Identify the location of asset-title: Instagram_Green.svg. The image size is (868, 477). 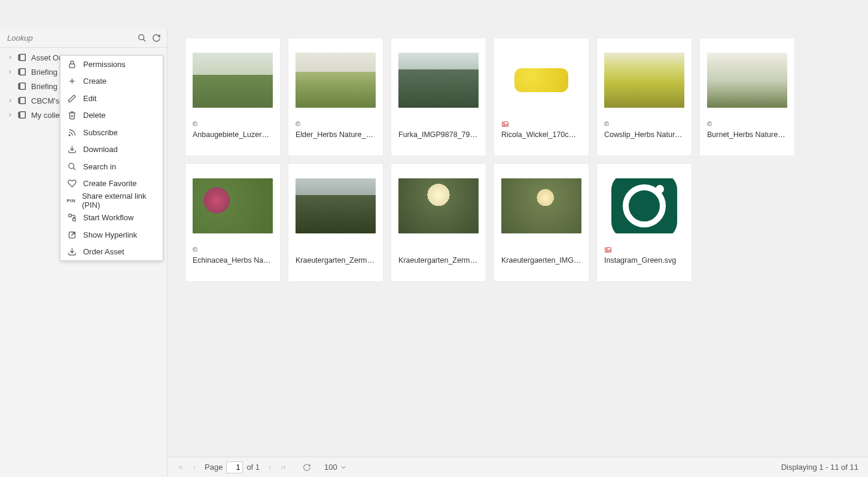
(644, 260).